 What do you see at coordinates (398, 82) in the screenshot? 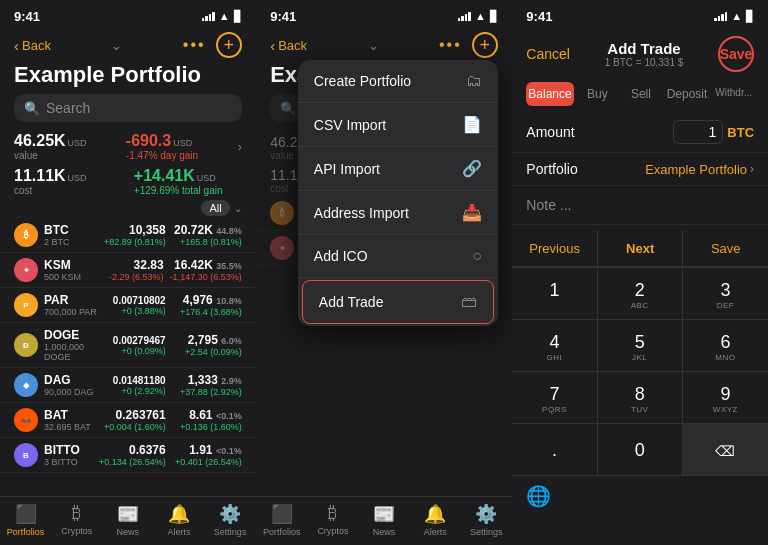
I see `dropdown-item-create-portfolio: Create Portfolio 🗂` at bounding box center [398, 82].